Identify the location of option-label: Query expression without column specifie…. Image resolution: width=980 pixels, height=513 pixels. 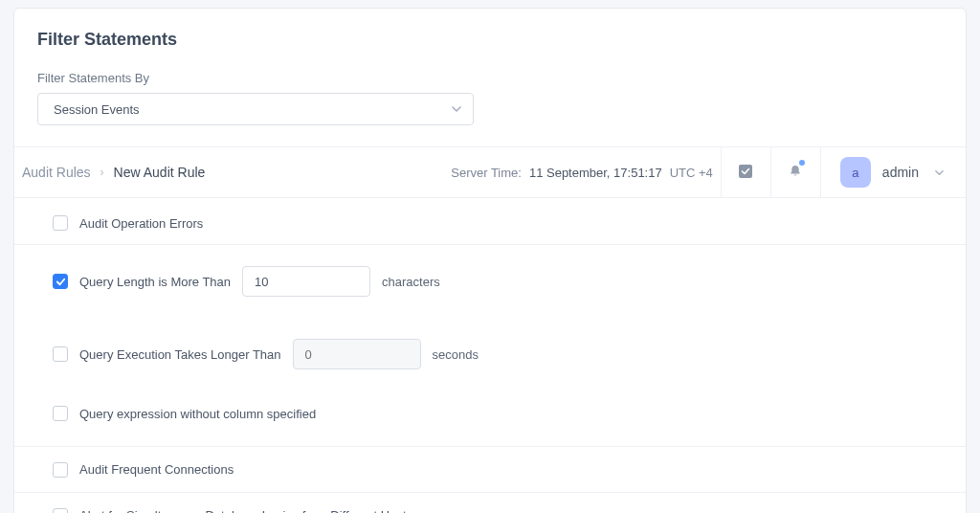
(197, 413).